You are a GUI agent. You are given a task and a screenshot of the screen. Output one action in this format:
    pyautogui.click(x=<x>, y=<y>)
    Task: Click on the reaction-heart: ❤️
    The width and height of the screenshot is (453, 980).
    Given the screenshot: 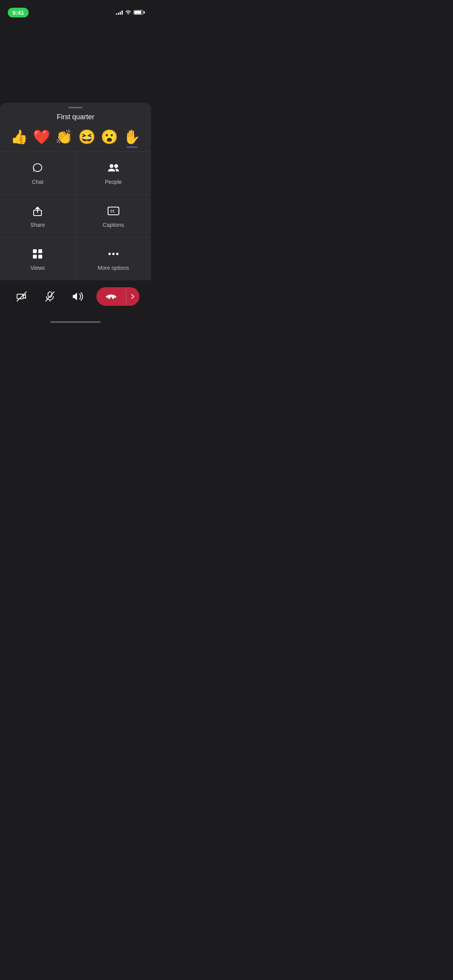 What is the action you would take?
    pyautogui.click(x=42, y=137)
    